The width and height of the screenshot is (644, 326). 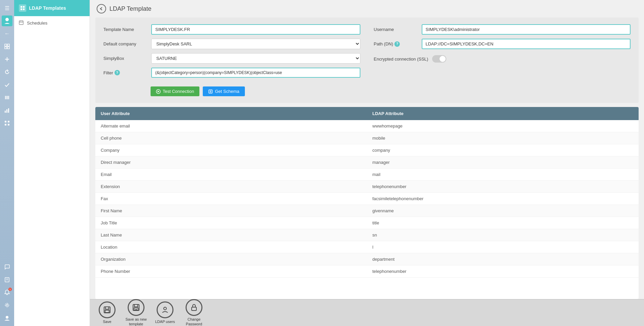 What do you see at coordinates (125, 73) in the screenshot?
I see `filter-label: Filter ?` at bounding box center [125, 73].